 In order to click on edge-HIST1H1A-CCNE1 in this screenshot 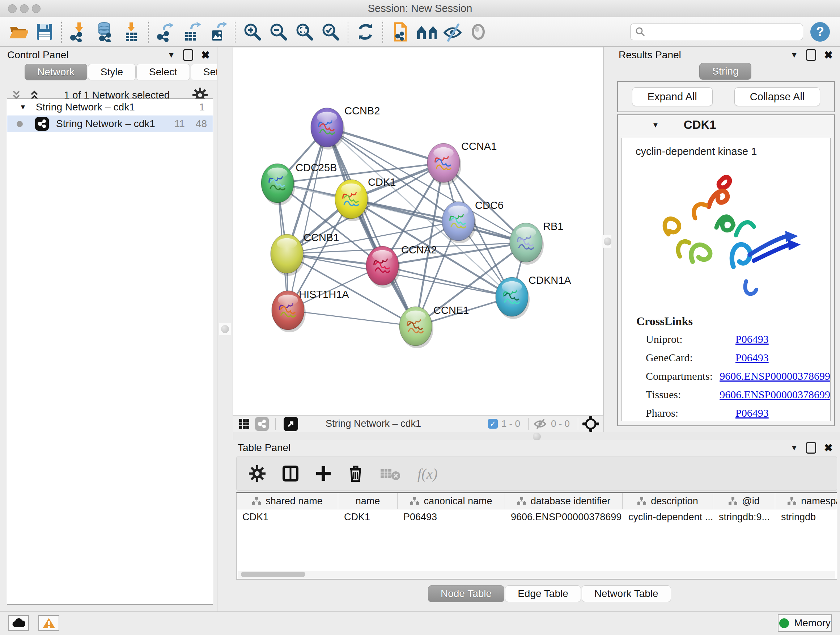, I will do `click(352, 318)`.